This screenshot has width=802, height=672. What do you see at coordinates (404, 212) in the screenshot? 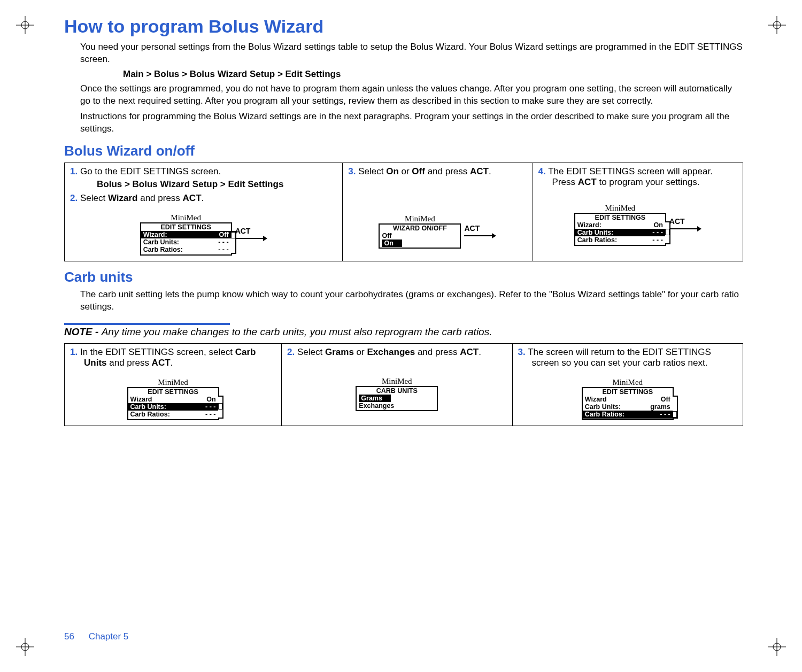
I see `steps-table-onoff: 1. Go to the EDIT SETTINGS screen. Bolus…` at bounding box center [404, 212].